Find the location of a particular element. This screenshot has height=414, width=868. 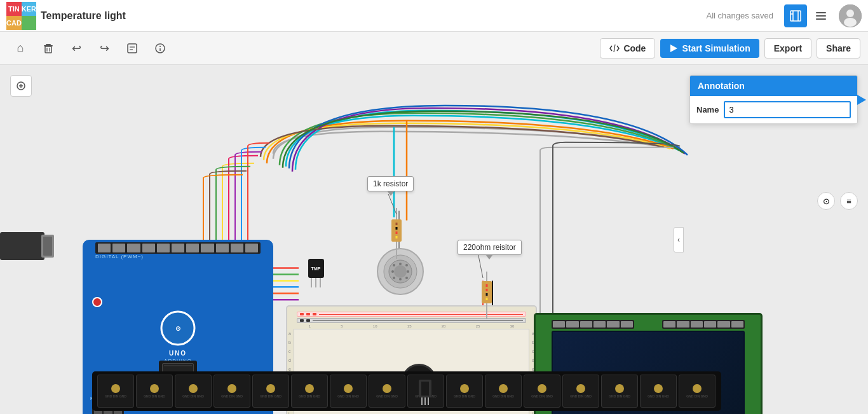

list-view-btn is located at coordinates (821, 16).